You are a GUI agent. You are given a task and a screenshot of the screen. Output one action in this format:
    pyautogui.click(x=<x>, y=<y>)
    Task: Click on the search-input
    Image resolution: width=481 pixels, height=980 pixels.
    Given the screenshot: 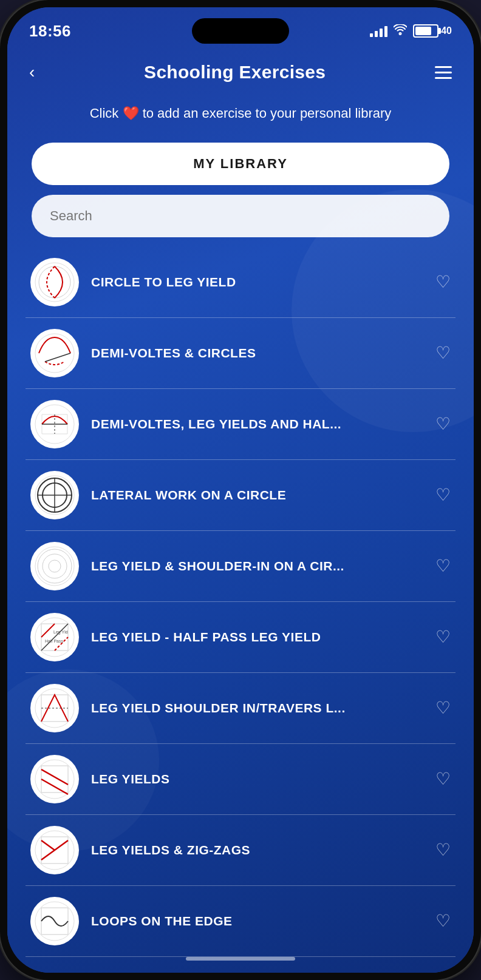 What is the action you would take?
    pyautogui.click(x=241, y=216)
    